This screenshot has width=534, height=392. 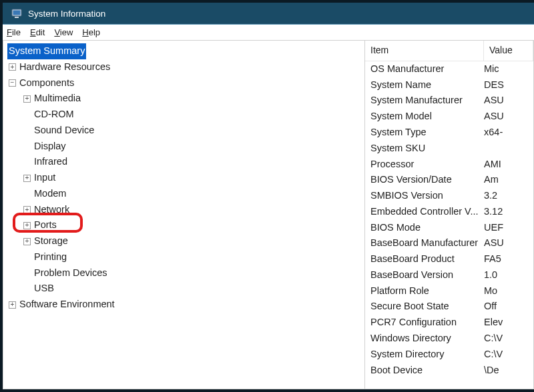 What do you see at coordinates (425, 371) in the screenshot?
I see `cell-item: Boot Device` at bounding box center [425, 371].